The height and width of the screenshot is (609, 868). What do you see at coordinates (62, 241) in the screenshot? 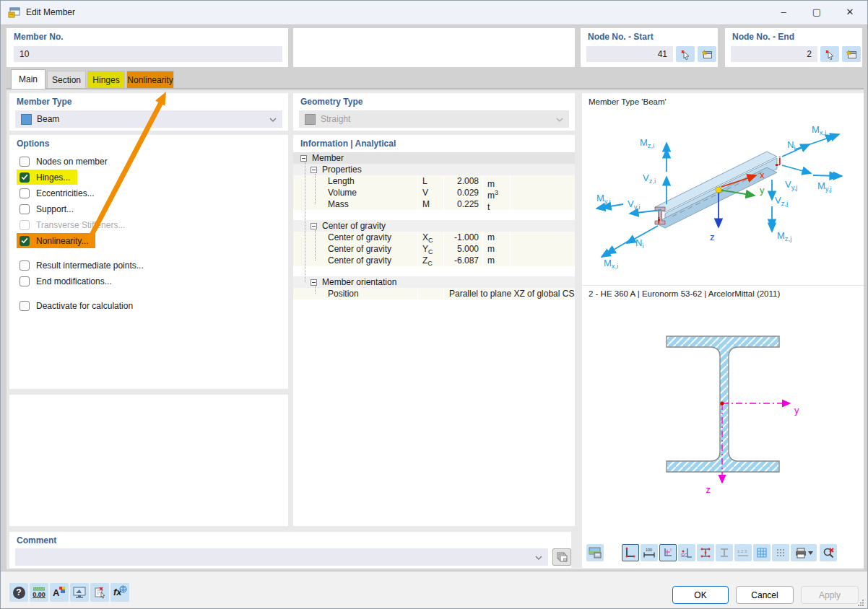
I see `option-label: Nonlinearity...` at bounding box center [62, 241].